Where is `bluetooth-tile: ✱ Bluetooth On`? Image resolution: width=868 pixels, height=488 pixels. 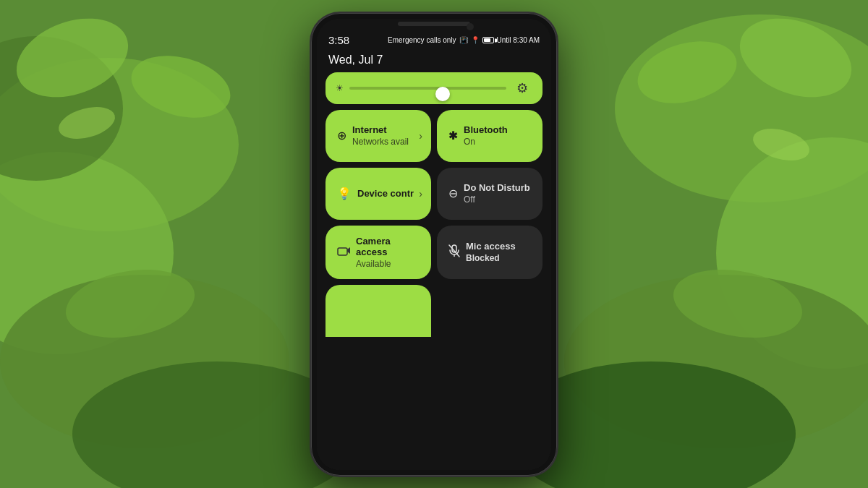
bluetooth-tile: ✱ Bluetooth On is located at coordinates (490, 136).